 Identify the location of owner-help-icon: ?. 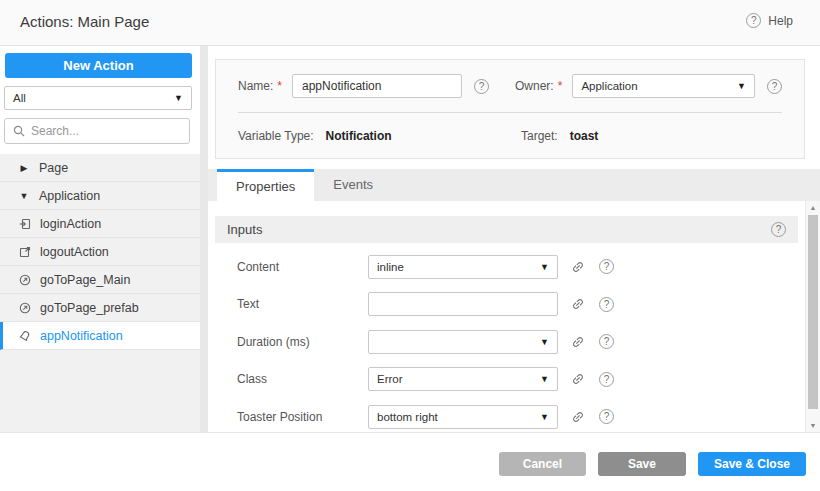
(774, 86).